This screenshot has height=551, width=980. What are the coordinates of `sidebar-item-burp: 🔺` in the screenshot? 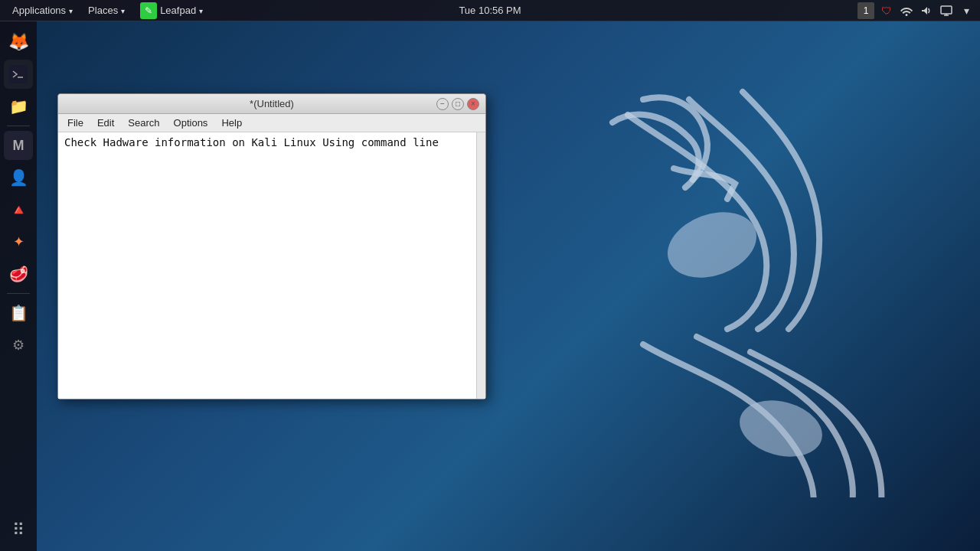 It's located at (18, 210).